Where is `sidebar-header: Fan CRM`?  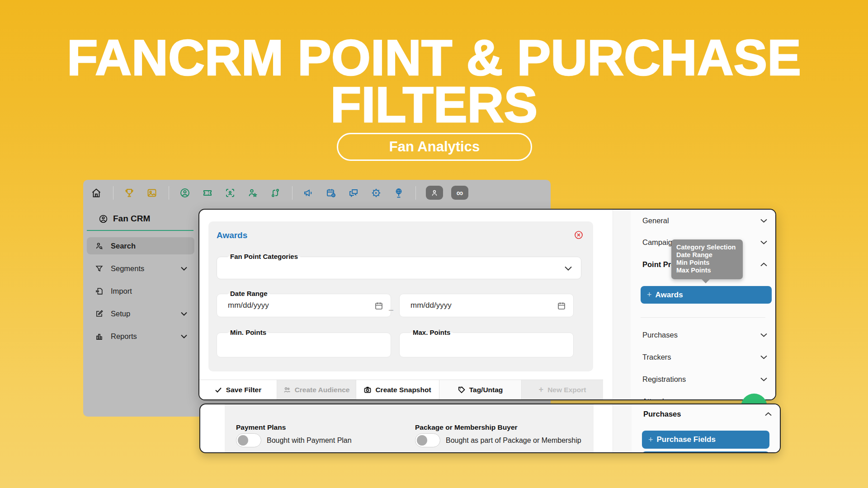 sidebar-header: Fan CRM is located at coordinates (140, 218).